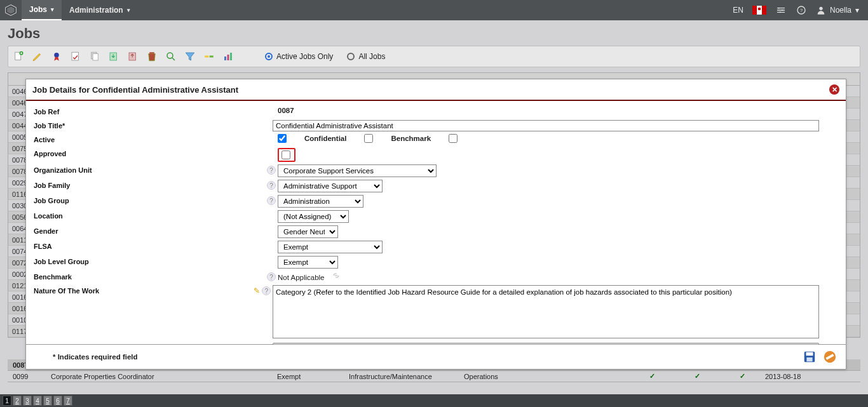  I want to click on checkbox-active, so click(282, 138).